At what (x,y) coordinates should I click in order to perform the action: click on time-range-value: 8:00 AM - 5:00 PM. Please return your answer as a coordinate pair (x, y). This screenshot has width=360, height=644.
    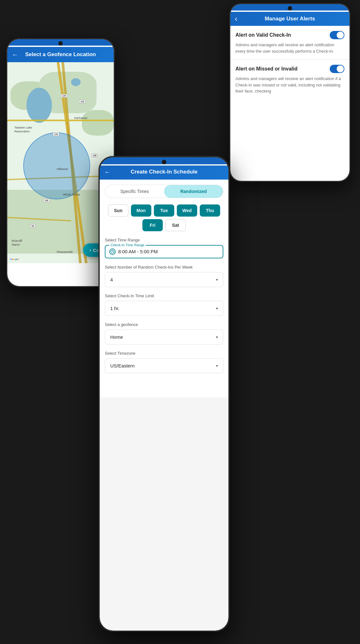
    Looking at the image, I should click on (138, 251).